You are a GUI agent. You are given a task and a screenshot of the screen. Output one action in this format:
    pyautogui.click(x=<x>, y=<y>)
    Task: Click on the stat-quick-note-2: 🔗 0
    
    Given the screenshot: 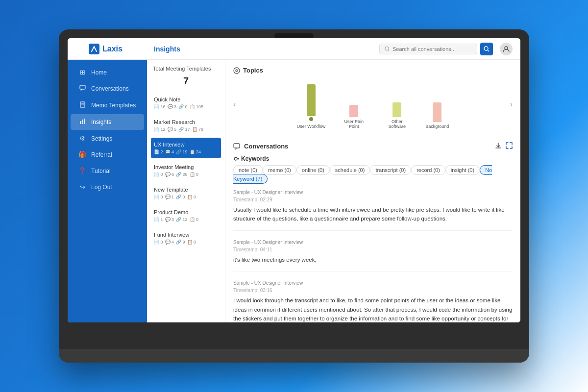 What is the action you would take?
    pyautogui.click(x=183, y=107)
    